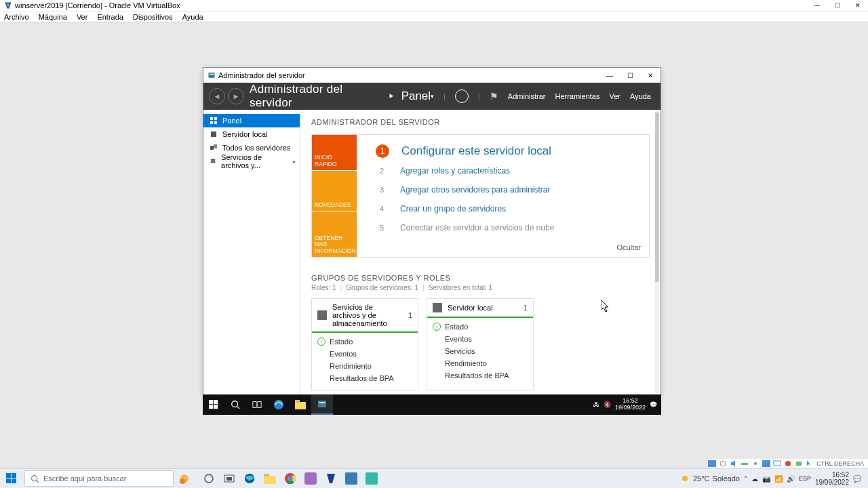 Image resolution: width=868 pixels, height=488 pixels. What do you see at coordinates (746, 479) in the screenshot?
I see `host-tray-chevron-icon: ˄` at bounding box center [746, 479].